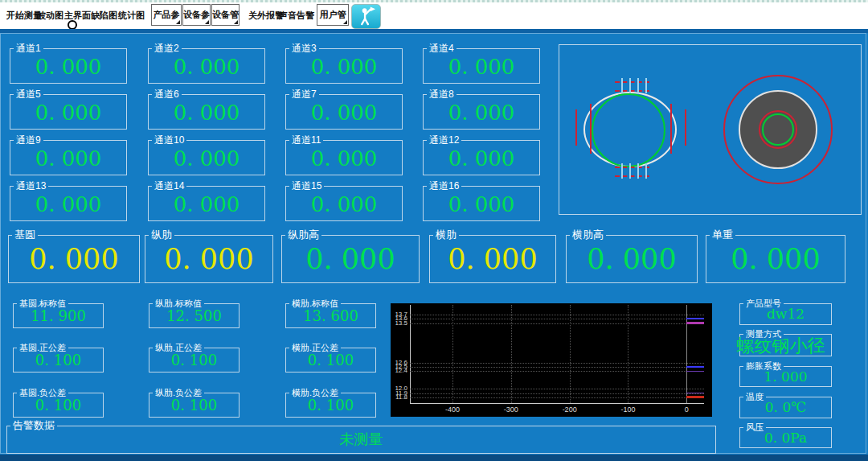 Image resolution: width=868 pixels, height=461 pixels. Describe the element at coordinates (315, 348) in the screenshot. I see `param-label: 横肋.正公差` at that location.